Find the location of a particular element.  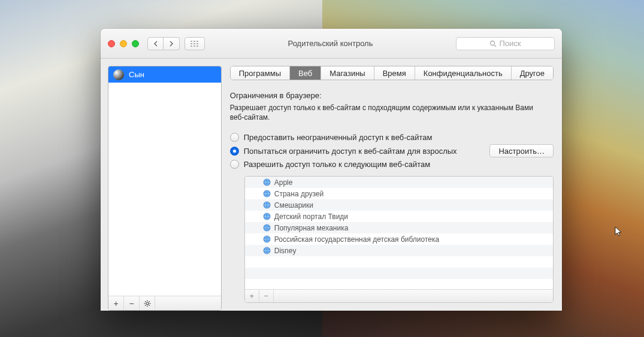

site-label: Российская государственная детская библи… is located at coordinates (357, 239).